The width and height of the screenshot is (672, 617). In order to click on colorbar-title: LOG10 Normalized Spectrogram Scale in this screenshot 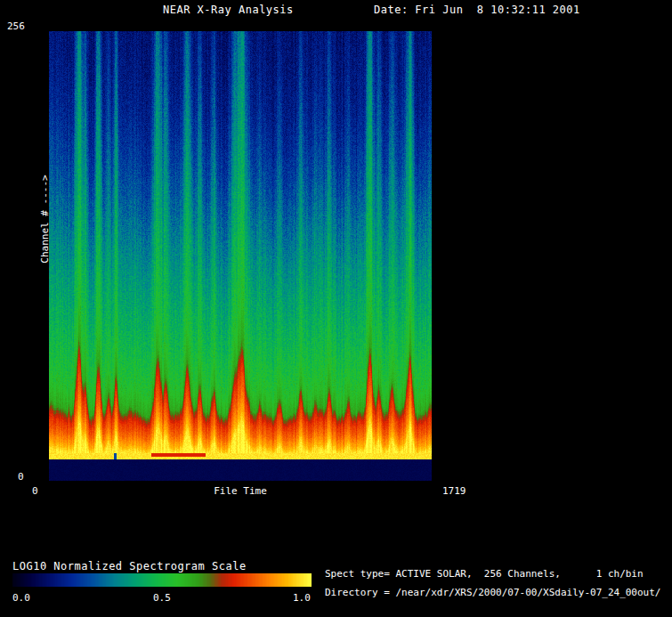, I will do `click(130, 566)`.